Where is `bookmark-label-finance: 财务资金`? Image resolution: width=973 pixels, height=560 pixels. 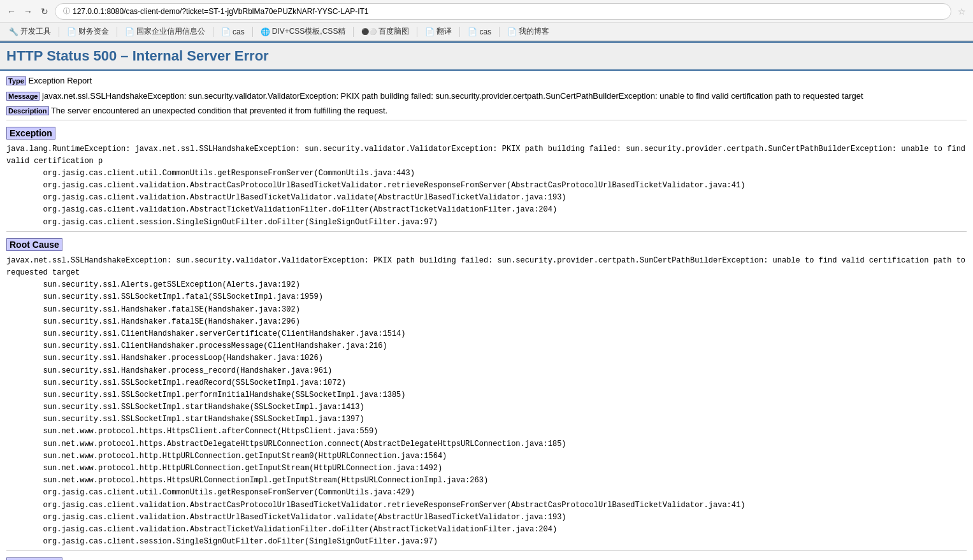 bookmark-label-finance: 财务资金 is located at coordinates (94, 32).